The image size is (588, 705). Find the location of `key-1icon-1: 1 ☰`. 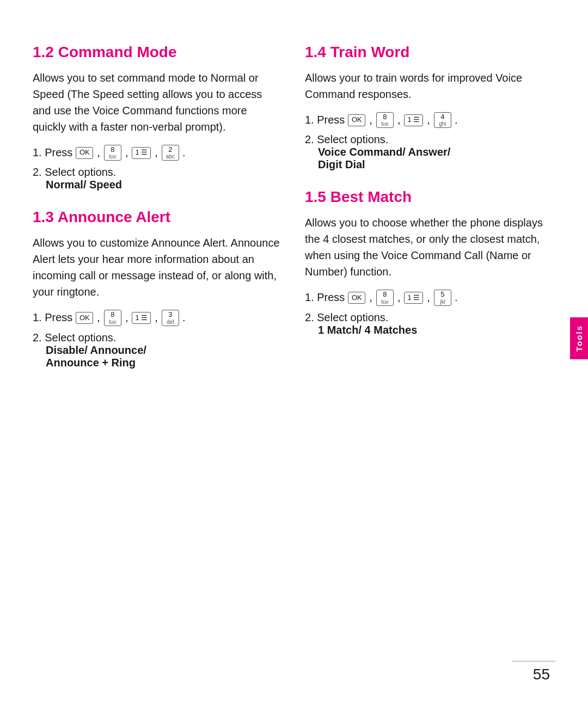

key-1icon-1: 1 ☰ is located at coordinates (142, 153).